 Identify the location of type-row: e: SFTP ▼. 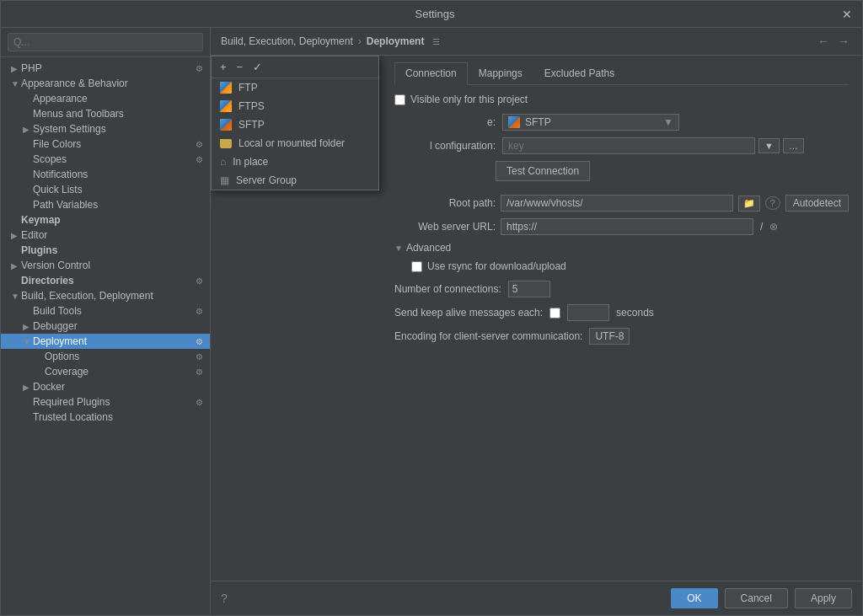
(622, 122).